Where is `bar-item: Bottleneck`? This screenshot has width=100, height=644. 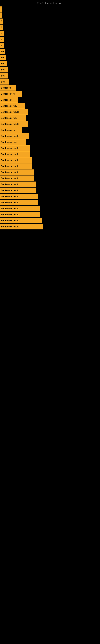 bar-item: Bottleneck is located at coordinates (9, 100).